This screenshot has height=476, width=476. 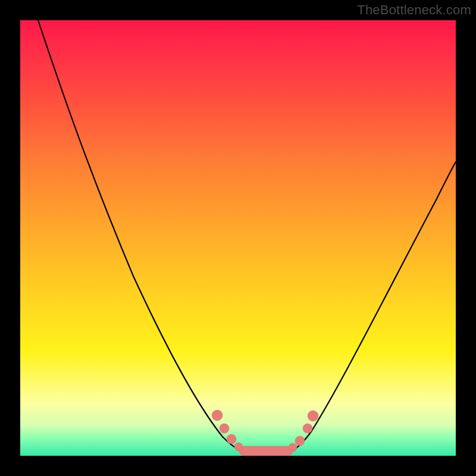 I want to click on watermark-text: TheBottleneck.com, so click(x=414, y=10).